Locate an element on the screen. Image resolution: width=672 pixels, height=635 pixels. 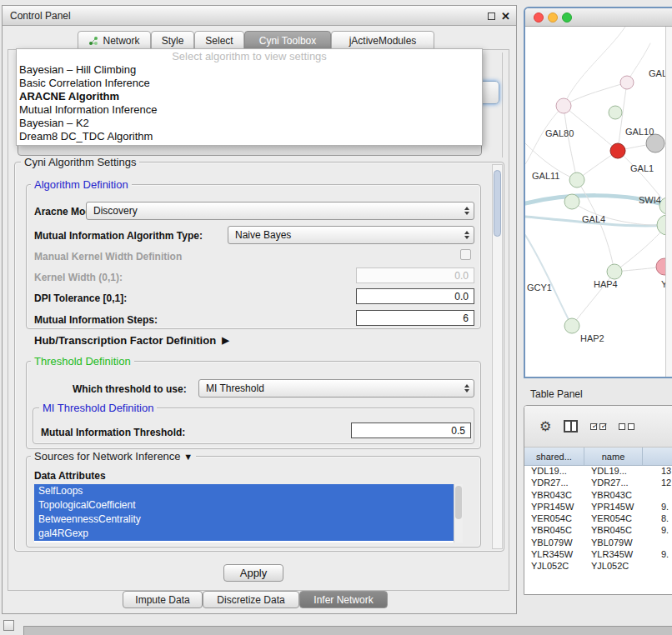
table-panel-window: ⚙ shared... name YDL19...YDL19...13YDR27… is located at coordinates (598, 500).